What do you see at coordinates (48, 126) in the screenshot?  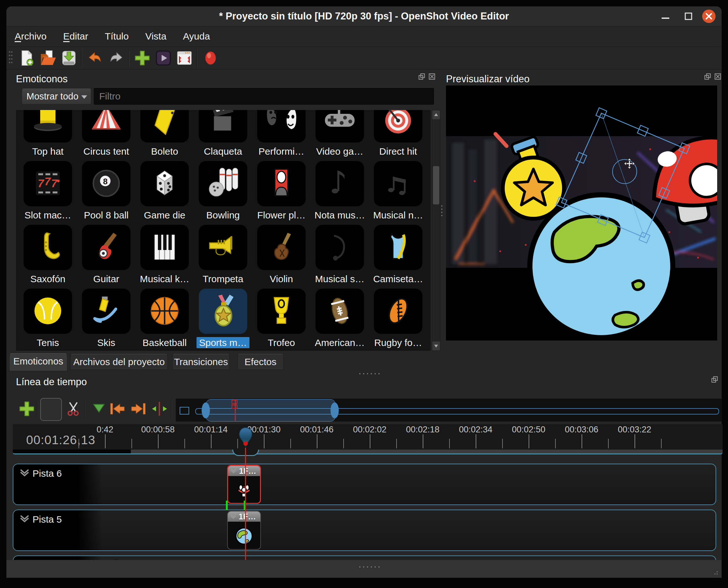 I see `emoticon-top-hat` at bounding box center [48, 126].